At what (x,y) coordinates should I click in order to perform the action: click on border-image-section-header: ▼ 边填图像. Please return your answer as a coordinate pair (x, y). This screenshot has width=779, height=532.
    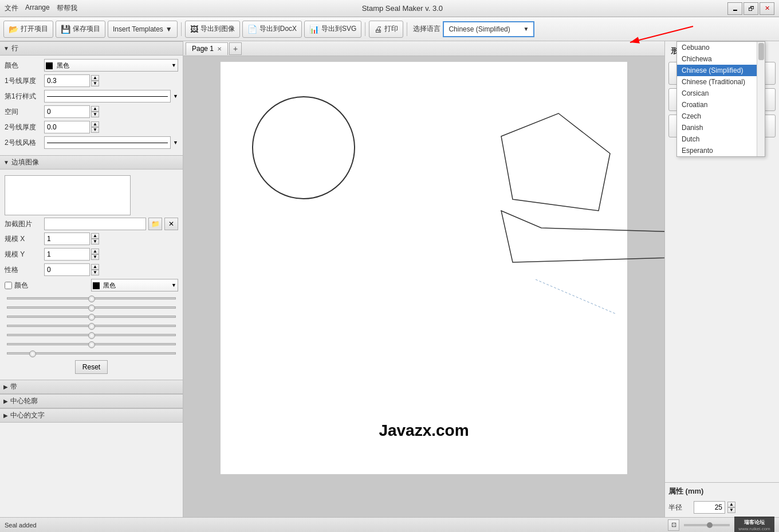
    Looking at the image, I should click on (92, 163).